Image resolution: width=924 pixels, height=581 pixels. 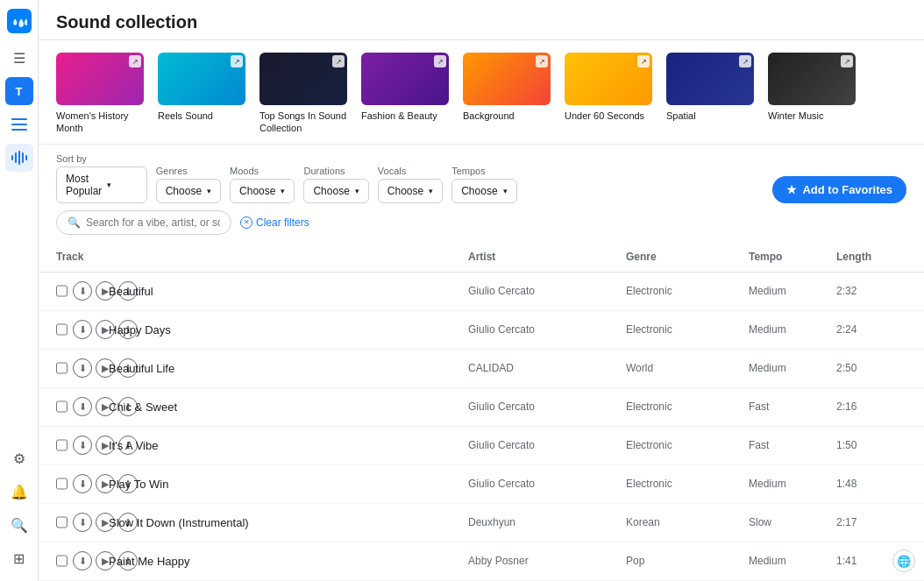 I want to click on header-spacer, so click(x=288, y=257).